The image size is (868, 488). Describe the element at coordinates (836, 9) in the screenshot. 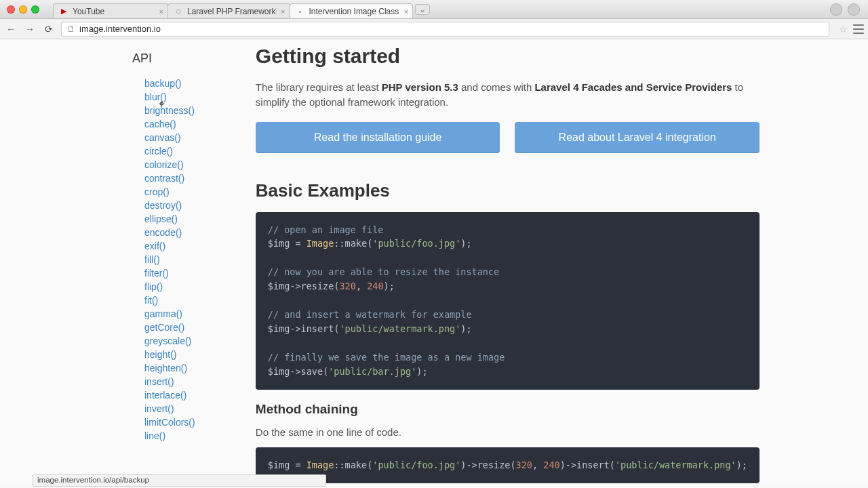

I see `extension-icon` at that location.